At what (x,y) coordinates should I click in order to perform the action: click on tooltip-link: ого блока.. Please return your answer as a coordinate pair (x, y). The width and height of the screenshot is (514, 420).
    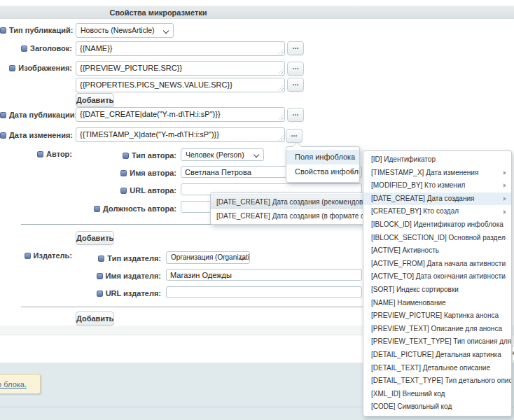
    Looking at the image, I should click on (13, 384).